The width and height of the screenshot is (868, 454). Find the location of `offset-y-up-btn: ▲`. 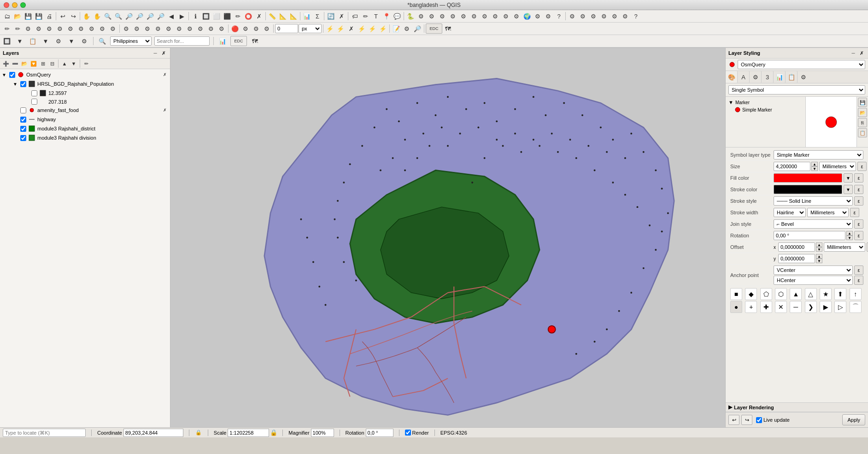

offset-y-up-btn: ▲ is located at coordinates (819, 256).